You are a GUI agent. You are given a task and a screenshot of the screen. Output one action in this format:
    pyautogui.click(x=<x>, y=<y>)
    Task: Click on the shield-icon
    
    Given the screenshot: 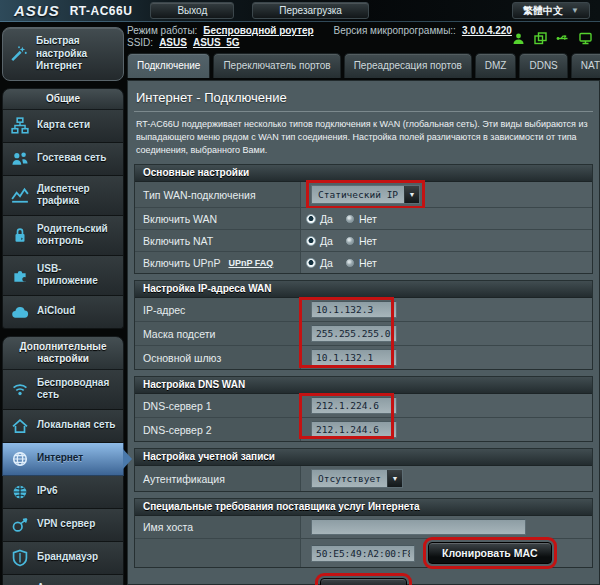 What is the action you would take?
    pyautogui.click(x=20, y=558)
    